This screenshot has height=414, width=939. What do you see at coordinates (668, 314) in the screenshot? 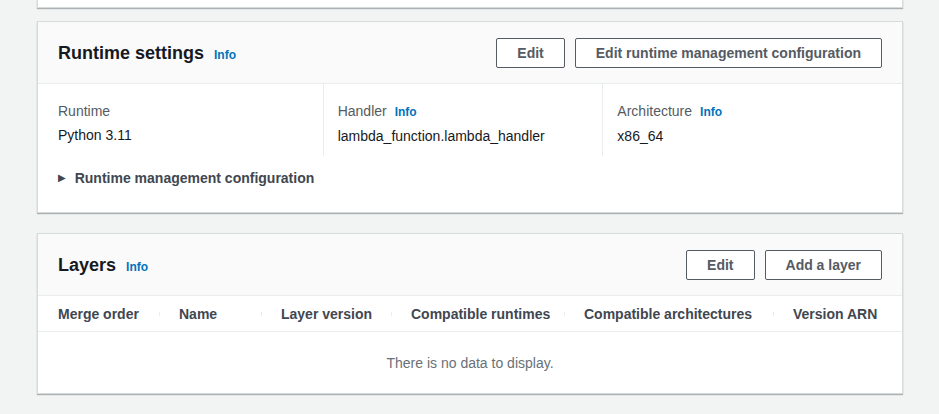
I see `column-header-compatible-architectures: Compatible architectures` at bounding box center [668, 314].